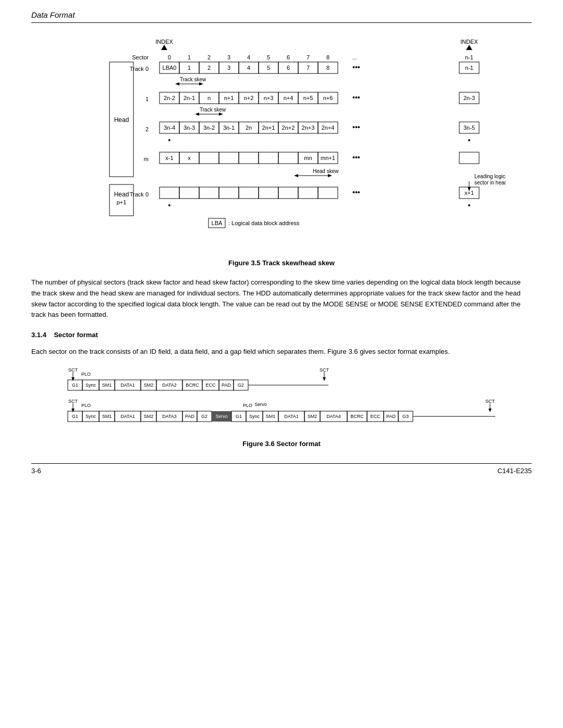 The height and width of the screenshot is (728, 563). I want to click on svg-text:: Logical data block address: : Logical data block address, so click(264, 223).